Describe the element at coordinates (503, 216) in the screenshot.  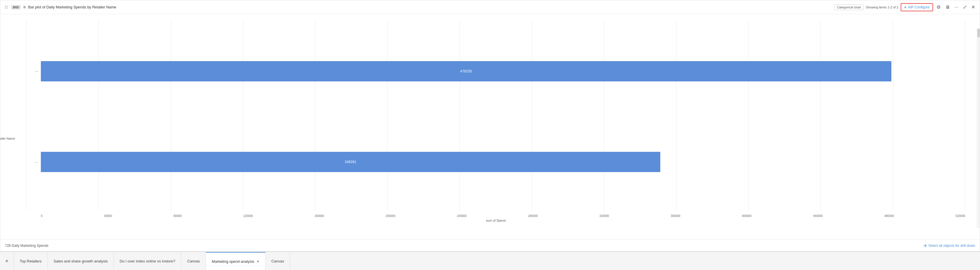
I see `x-axis-ticks: 0 40000 80000 120000 160000 200000 24000…` at that location.